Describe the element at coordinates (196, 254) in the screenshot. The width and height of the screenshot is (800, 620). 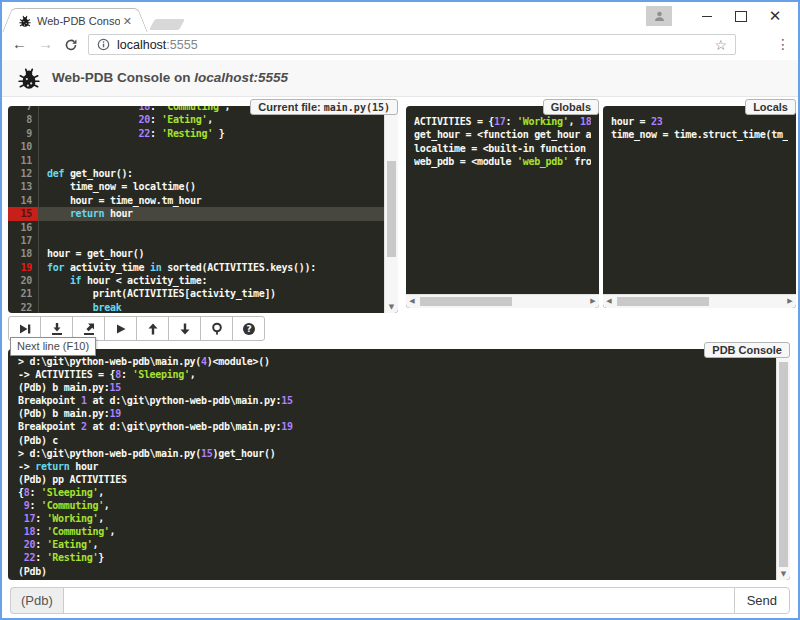
I see `code-line: 18hour = get_hour()` at that location.